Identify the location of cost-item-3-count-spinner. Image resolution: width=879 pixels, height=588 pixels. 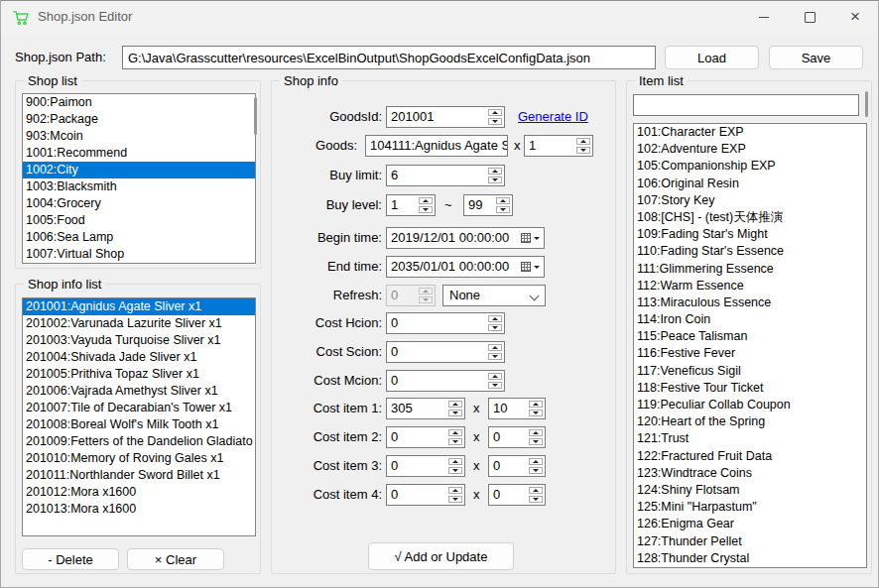
(536, 466).